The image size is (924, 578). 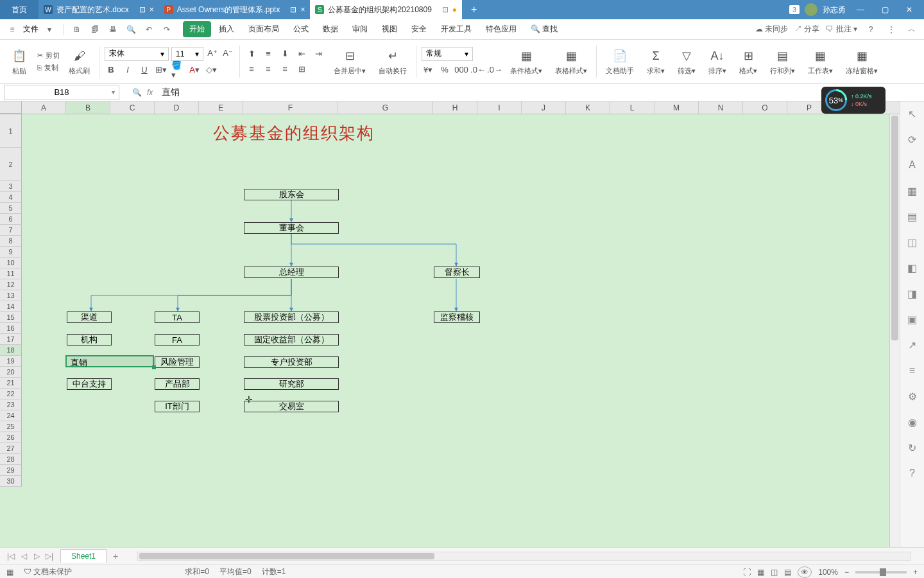 What do you see at coordinates (62, 92) in the screenshot?
I see `name-box: B18` at bounding box center [62, 92].